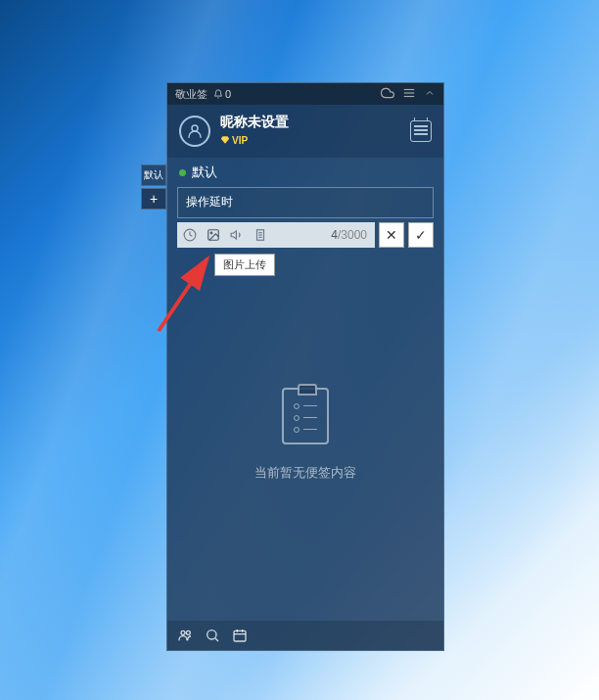 This screenshot has height=700, width=599. Describe the element at coordinates (245, 264) in the screenshot. I see `tooltip: 图片上传` at that location.